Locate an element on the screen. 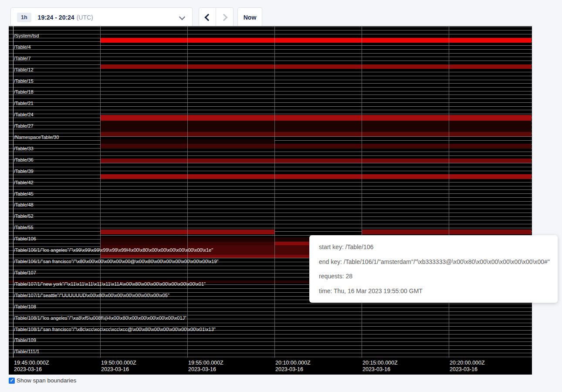  row-label: /Table/106 is located at coordinates (25, 239).